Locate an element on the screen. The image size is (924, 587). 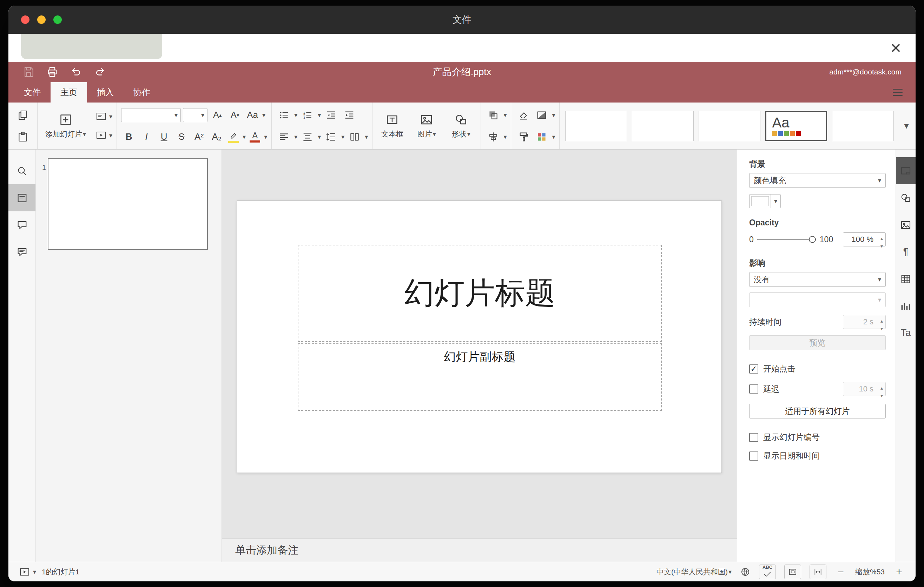
language-selector: 中文(中华人民共和国) is located at coordinates (694, 572).